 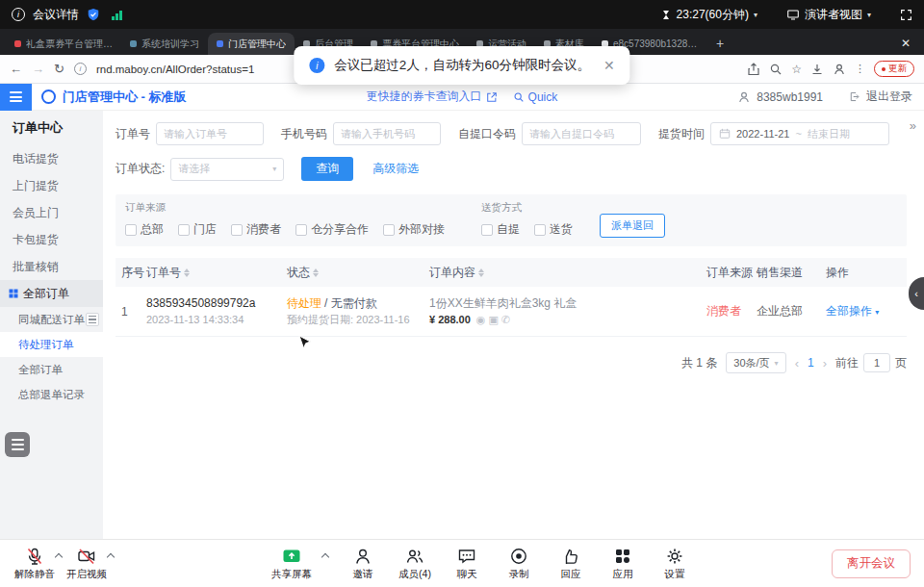 I want to click on browser-menu-icon: ⋮, so click(x=860, y=69).